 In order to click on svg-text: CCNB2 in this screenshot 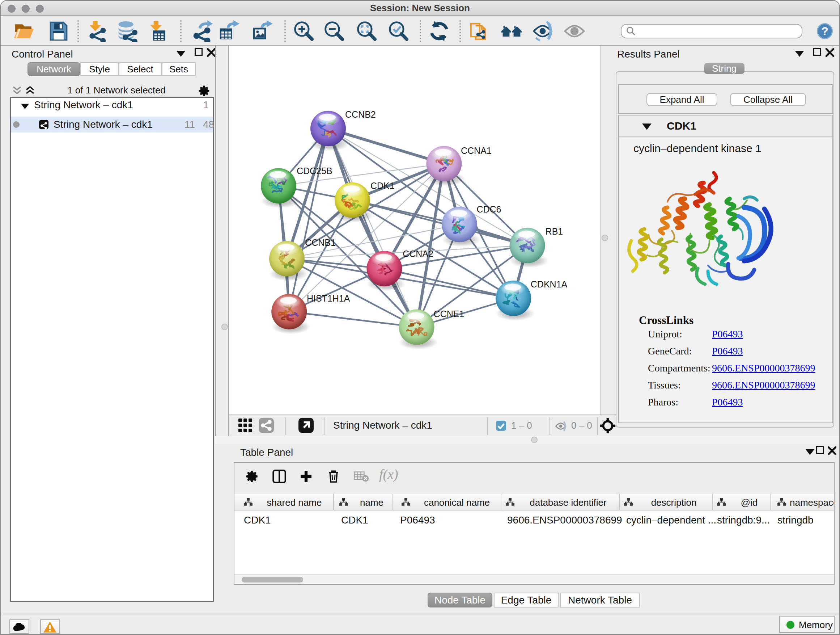, I will do `click(361, 114)`.